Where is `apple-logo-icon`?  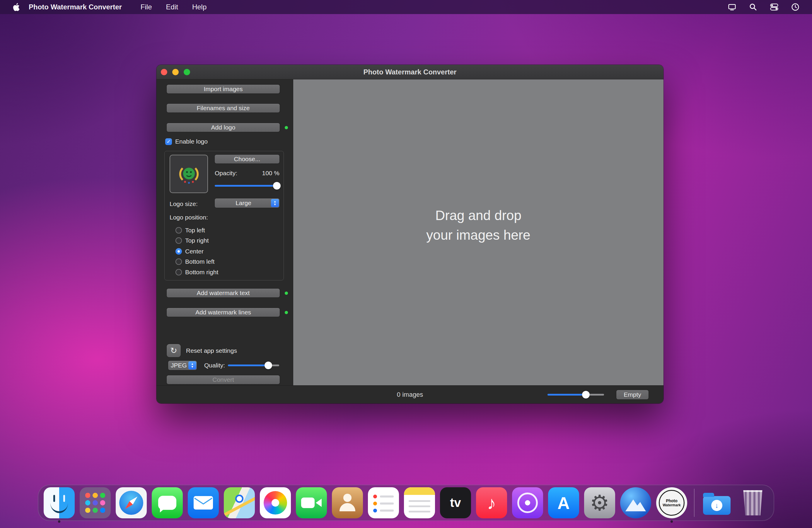
apple-logo-icon is located at coordinates (16, 7).